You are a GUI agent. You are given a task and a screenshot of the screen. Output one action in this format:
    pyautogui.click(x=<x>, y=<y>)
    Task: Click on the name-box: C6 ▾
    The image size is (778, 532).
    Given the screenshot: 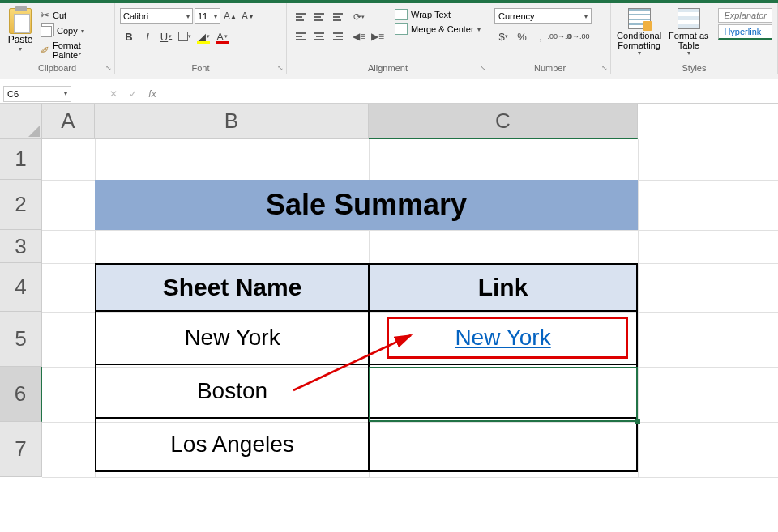 What is the action you would take?
    pyautogui.click(x=37, y=94)
    